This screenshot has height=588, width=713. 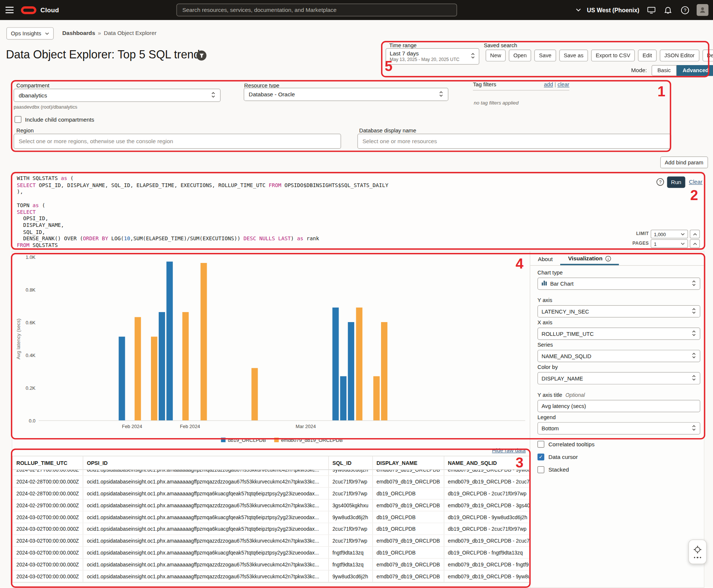 What do you see at coordinates (202, 213) in the screenshot?
I see `sql-code: WITH SQLSTATS as (SELECT OPSI_ID, DISPLA…` at bounding box center [202, 213].